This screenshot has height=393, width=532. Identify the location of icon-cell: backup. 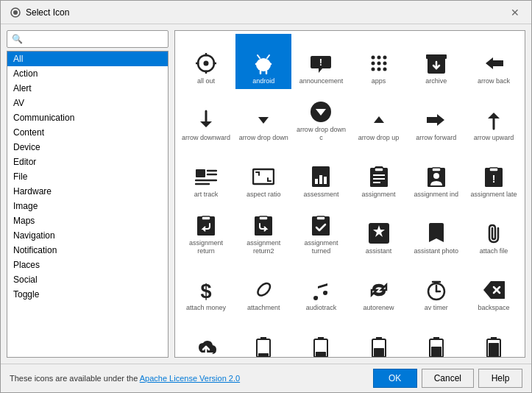
(206, 337).